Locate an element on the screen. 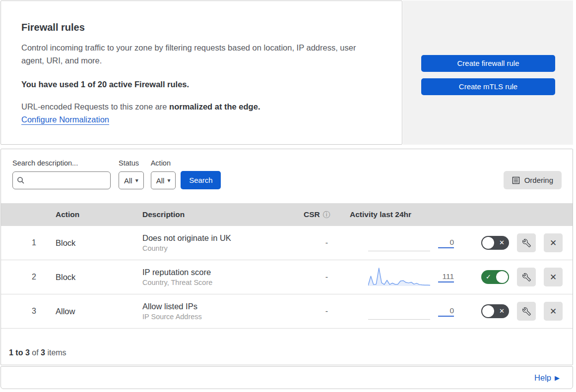 This screenshot has width=576, height=392. search-box is located at coordinates (62, 180).